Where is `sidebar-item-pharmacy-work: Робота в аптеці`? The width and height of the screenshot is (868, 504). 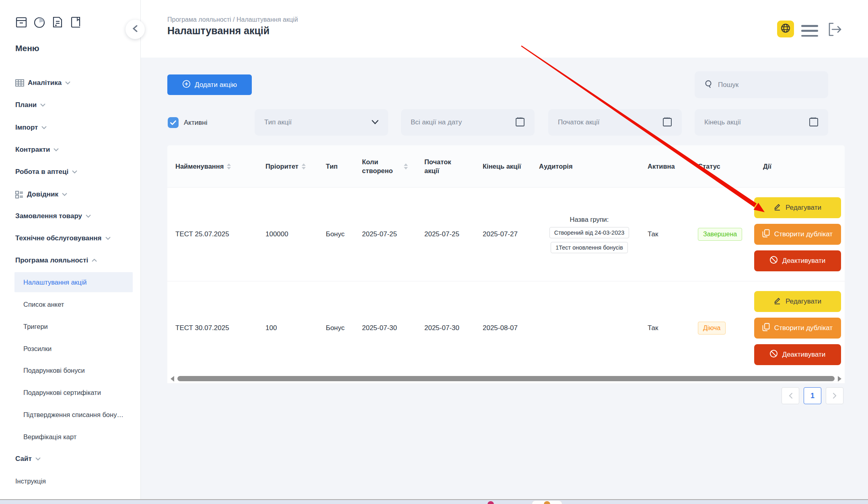
sidebar-item-pharmacy-work: Робота в аптеці is located at coordinates (46, 172).